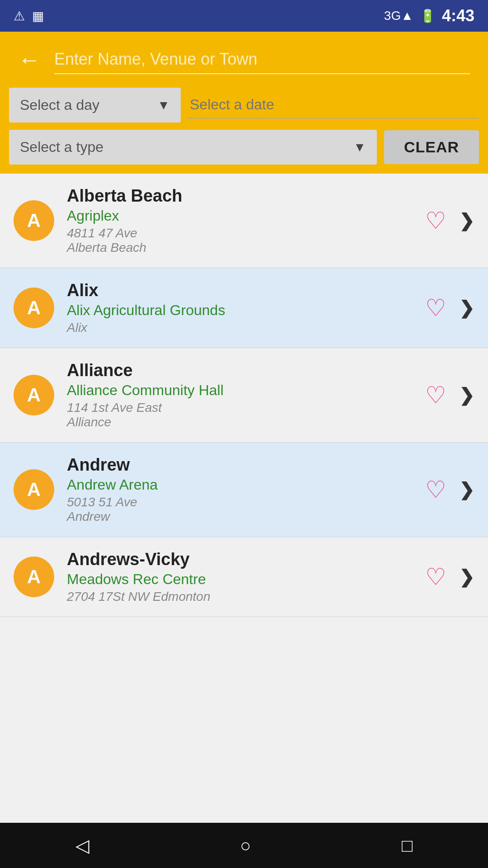 This screenshot has width=488, height=868. What do you see at coordinates (95, 105) in the screenshot?
I see `select-day-dropdown: Select a day ▼` at bounding box center [95, 105].